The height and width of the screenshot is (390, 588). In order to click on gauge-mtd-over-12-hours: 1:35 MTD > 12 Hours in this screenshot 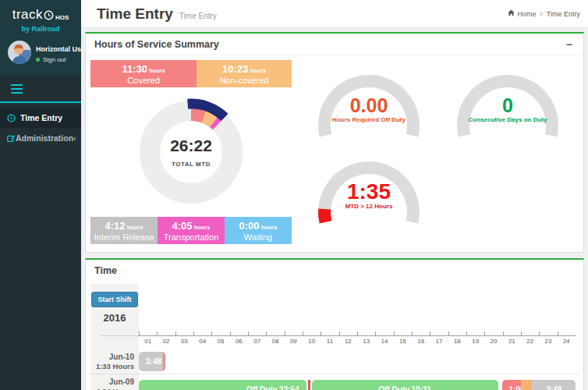, I will do `click(369, 190)`.